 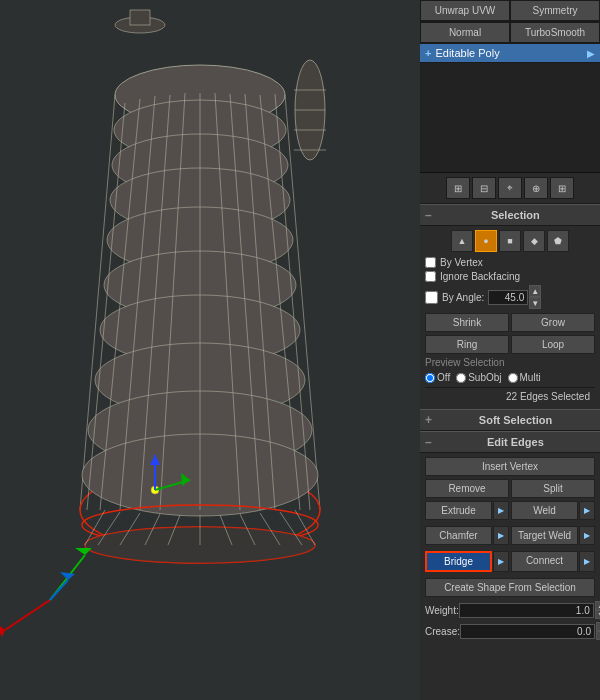 What do you see at coordinates (510, 550) in the screenshot?
I see `edit-edges-content: Insert Vertex Remove Split Extrude ▶ Wel…` at bounding box center [510, 550].